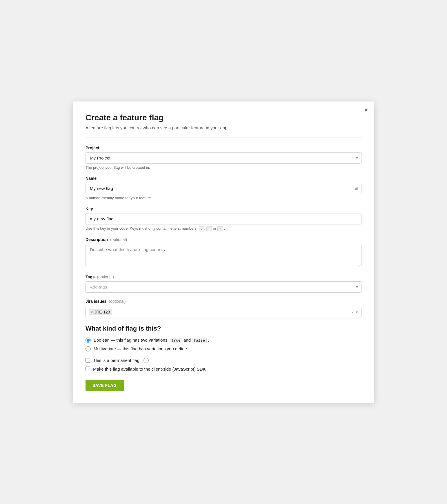  What do you see at coordinates (224, 253) in the screenshot?
I see `description-field-group: Description (optional) ⤡` at bounding box center [224, 253].